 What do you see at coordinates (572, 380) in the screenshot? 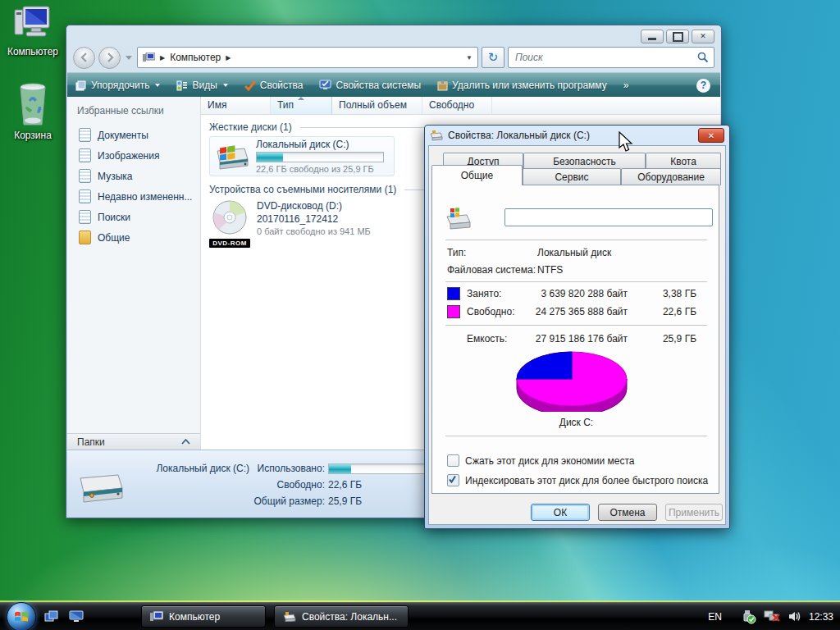
I see `disk-usage-pie-chart` at bounding box center [572, 380].